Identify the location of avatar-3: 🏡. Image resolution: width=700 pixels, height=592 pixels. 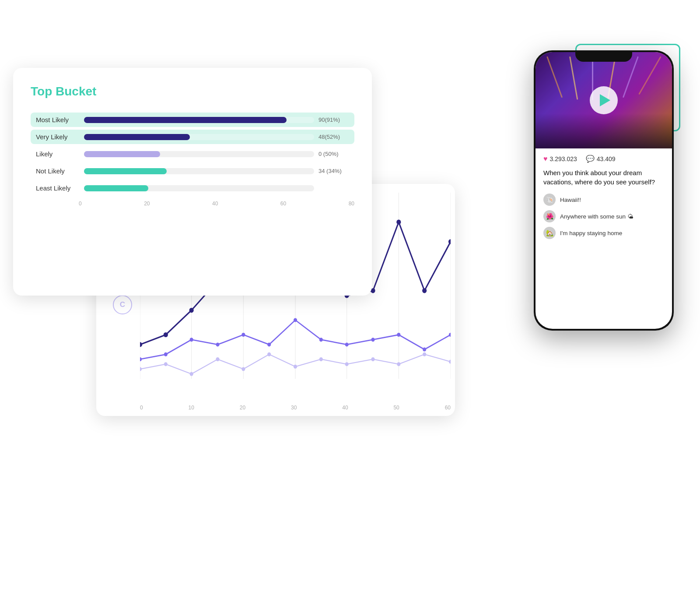
(550, 233).